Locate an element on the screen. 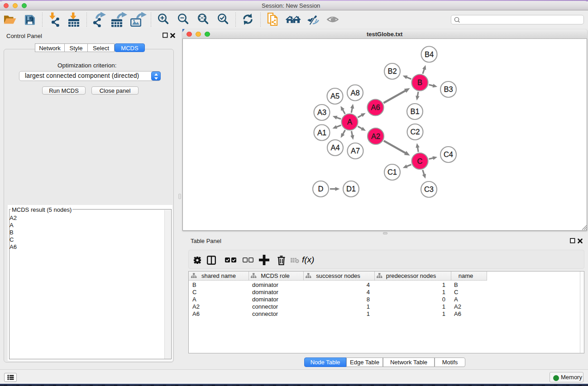  svg-text: C1 is located at coordinates (392, 172).